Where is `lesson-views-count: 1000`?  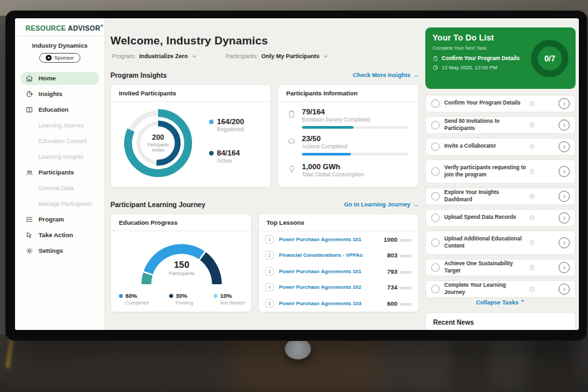 lesson-views-count: 1000 is located at coordinates (391, 239).